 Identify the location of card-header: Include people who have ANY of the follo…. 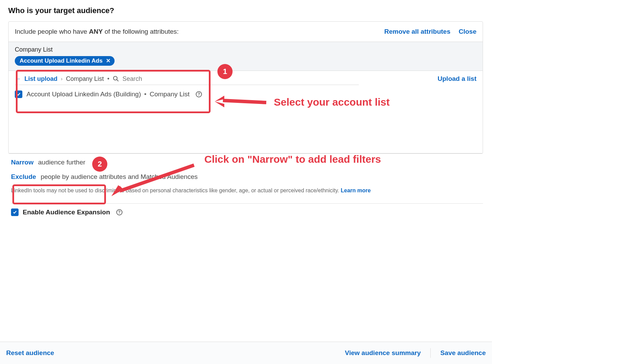
(246, 32).